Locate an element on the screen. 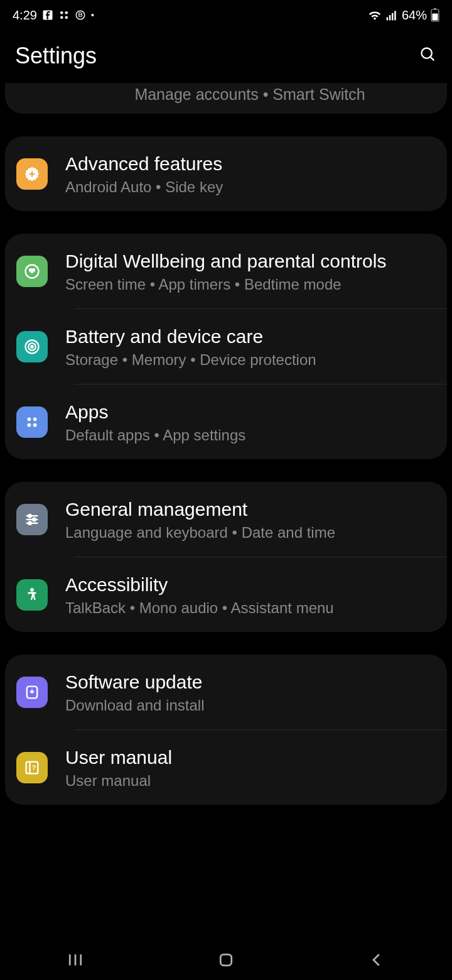 This screenshot has height=980, width=452. facebook-icon is located at coordinates (48, 15).